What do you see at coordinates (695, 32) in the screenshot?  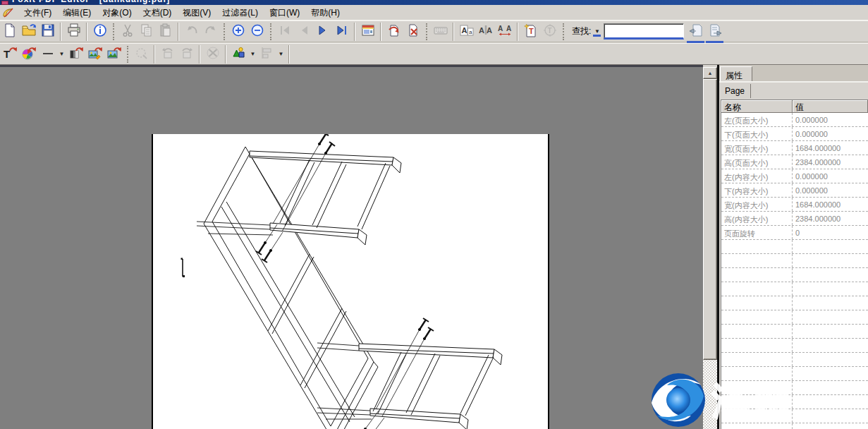 I see `find-previous-button` at bounding box center [695, 32].